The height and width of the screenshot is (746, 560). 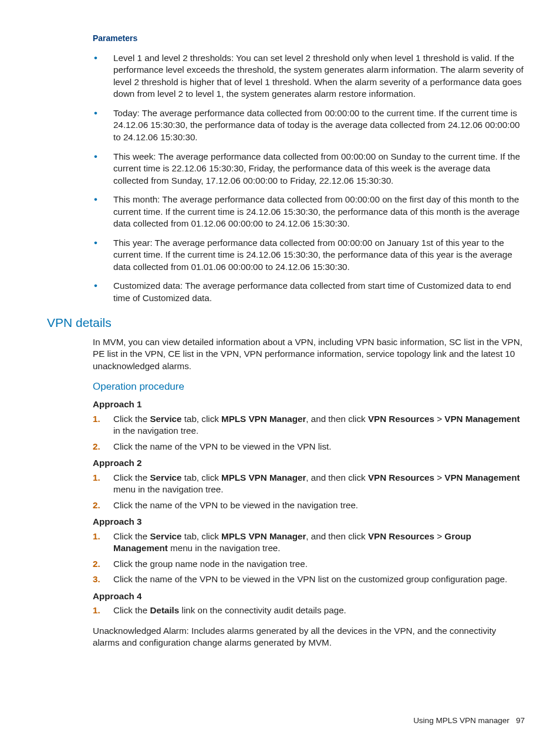 What do you see at coordinates (309, 76) in the screenshot?
I see `list-item: Level 1 and level 2 thresholds: You can …` at bounding box center [309, 76].